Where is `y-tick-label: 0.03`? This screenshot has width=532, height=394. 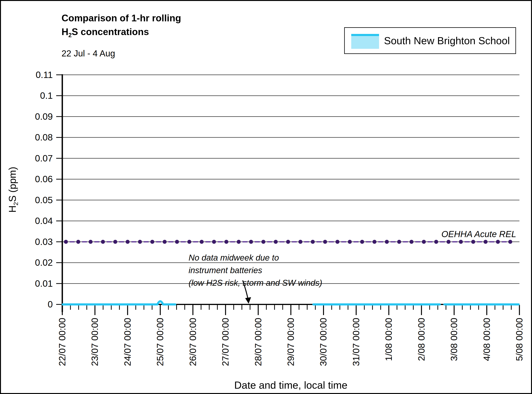
y-tick-label: 0.03 is located at coordinates (33, 242).